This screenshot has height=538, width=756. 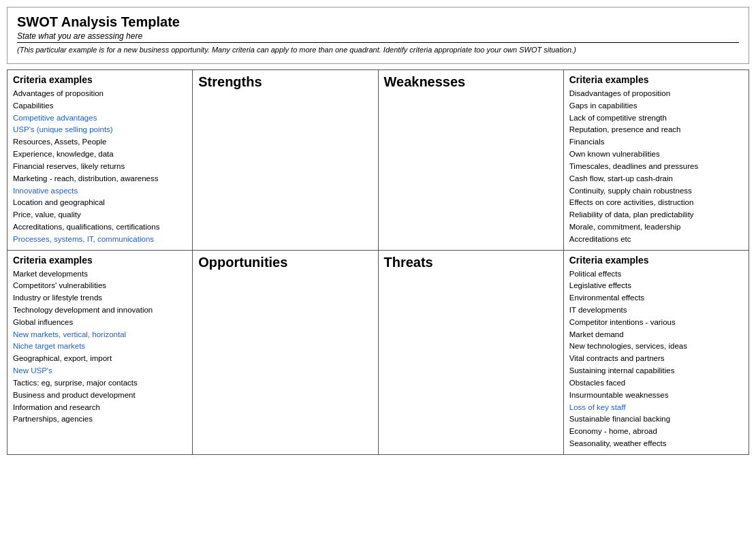 I want to click on list-item: Disadvantages of proposition, so click(x=657, y=94).